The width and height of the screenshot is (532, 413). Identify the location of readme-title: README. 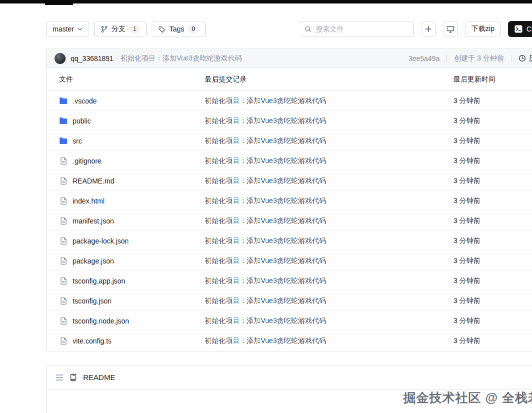
(99, 377).